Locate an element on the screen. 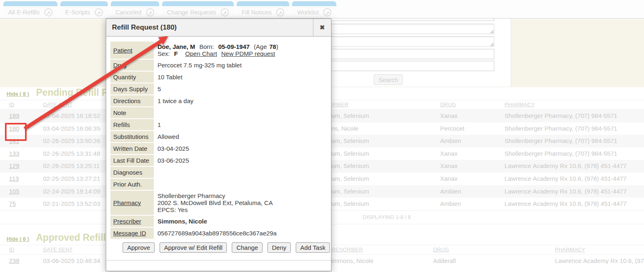  tab-label: E-Scripts is located at coordinates (78, 12).